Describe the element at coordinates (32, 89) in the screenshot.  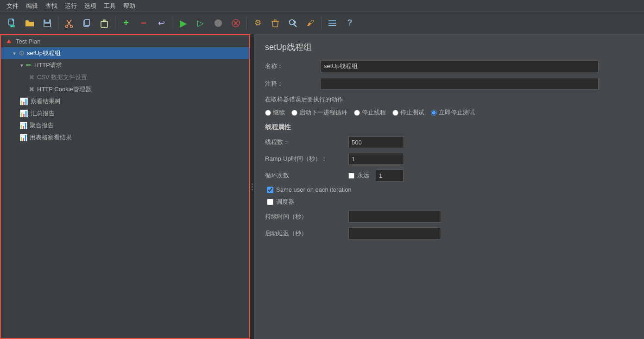
I see `cookie-icon: ✖` at that location.